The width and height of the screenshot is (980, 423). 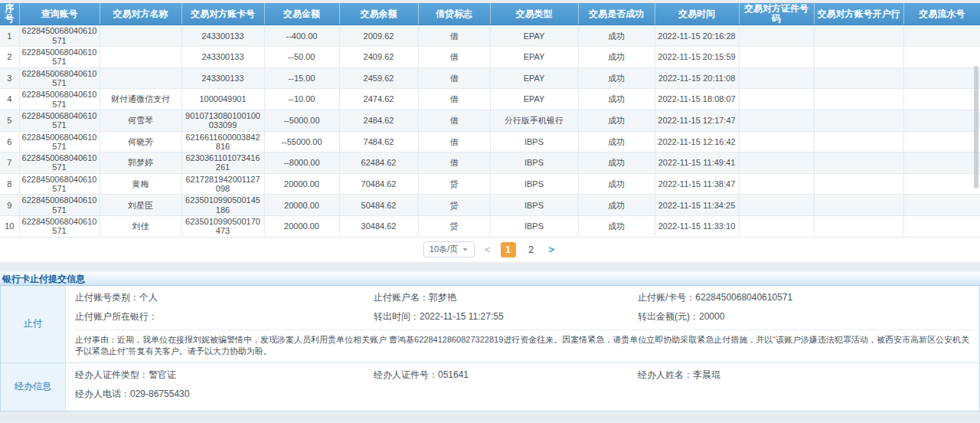 I want to click on page-button-1: 1, so click(x=508, y=250).